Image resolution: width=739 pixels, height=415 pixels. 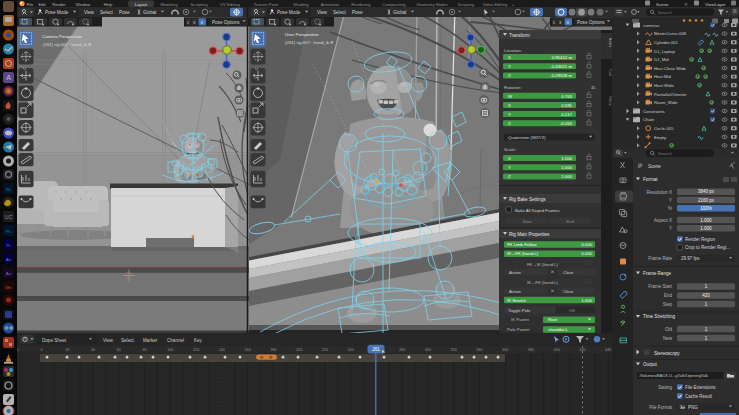 What do you see at coordinates (666, 102) in the screenshot?
I see `svg-text: Room_Wide` at bounding box center [666, 102].